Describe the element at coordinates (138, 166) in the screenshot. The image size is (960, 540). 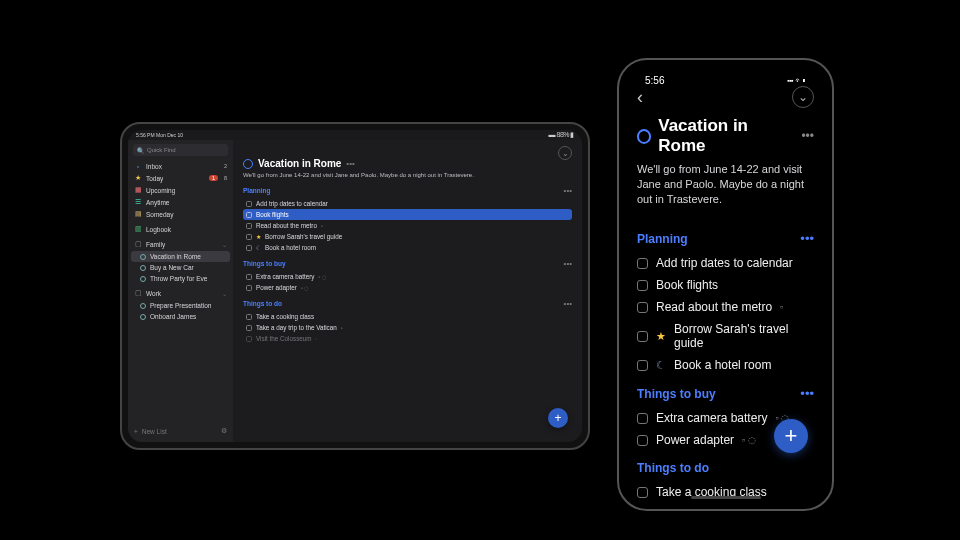
I see `inbox-icon: ▫` at that location.